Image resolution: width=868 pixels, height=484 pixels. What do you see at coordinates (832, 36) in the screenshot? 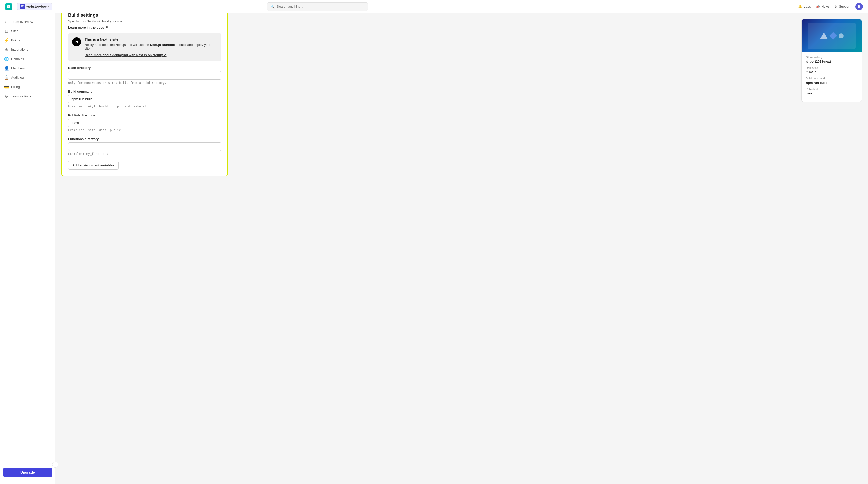
I see `repo-image-inner` at bounding box center [832, 36].